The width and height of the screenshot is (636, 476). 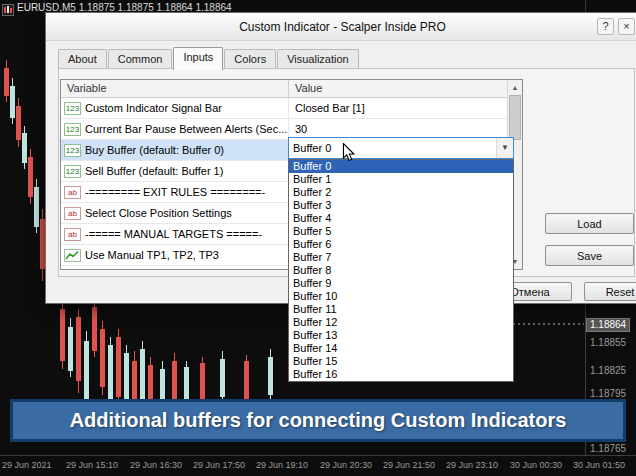 I want to click on dropdown-item: Buffer 15, so click(x=401, y=362).